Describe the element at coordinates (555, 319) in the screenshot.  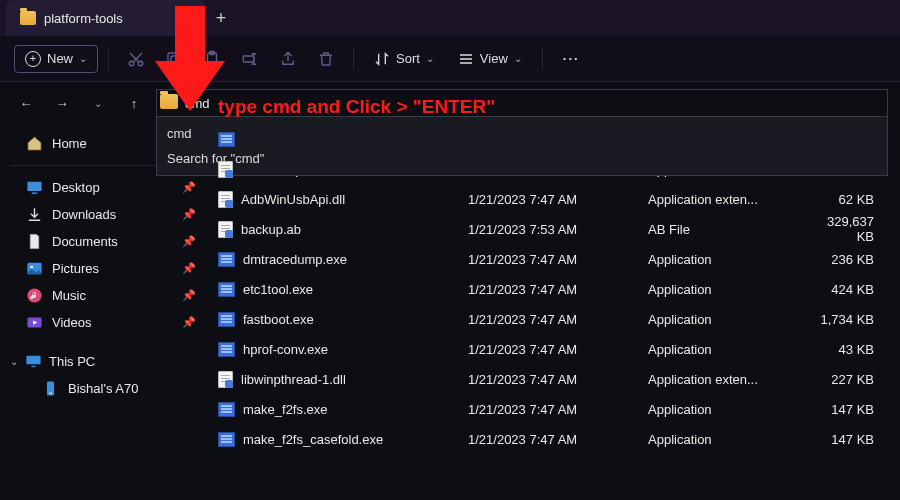
I see `file-row: fastboot.exe1/21/2023 7:47 AMApplication…` at that location.